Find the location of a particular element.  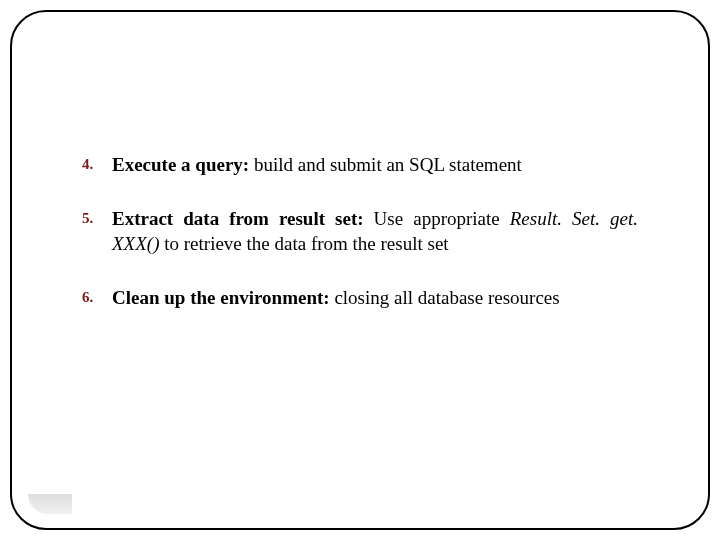

corner-accent-icon is located at coordinates (50, 504).